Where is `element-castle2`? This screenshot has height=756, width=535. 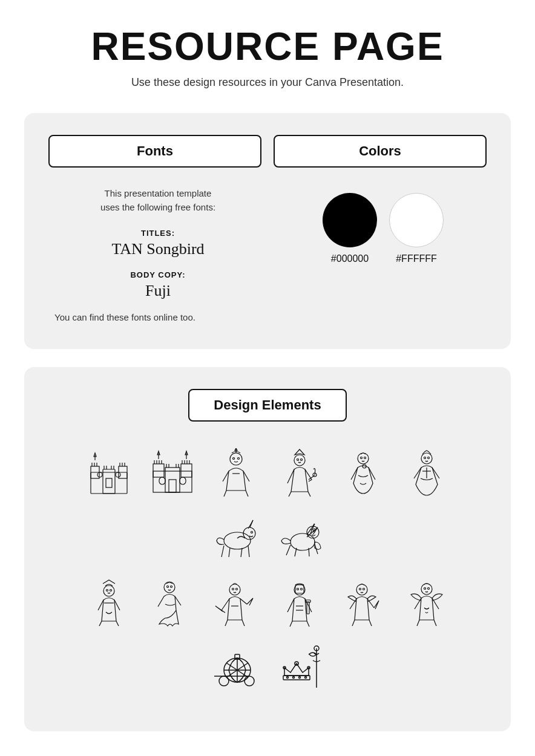 element-castle2 is located at coordinates (172, 472).